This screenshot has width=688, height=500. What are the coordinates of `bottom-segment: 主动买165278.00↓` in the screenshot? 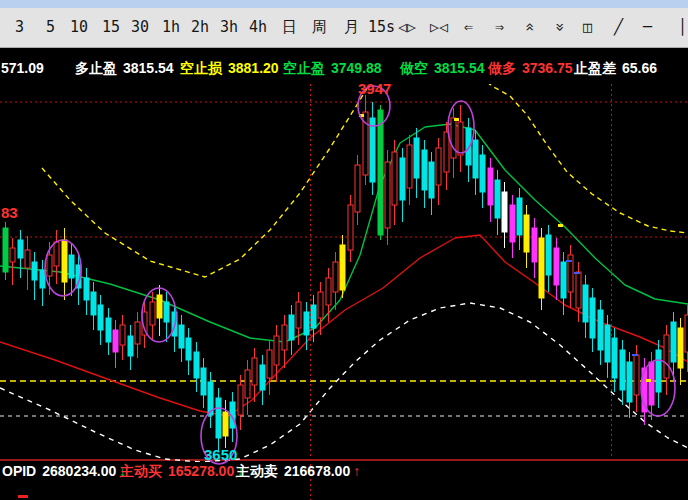 It's located at (182, 472).